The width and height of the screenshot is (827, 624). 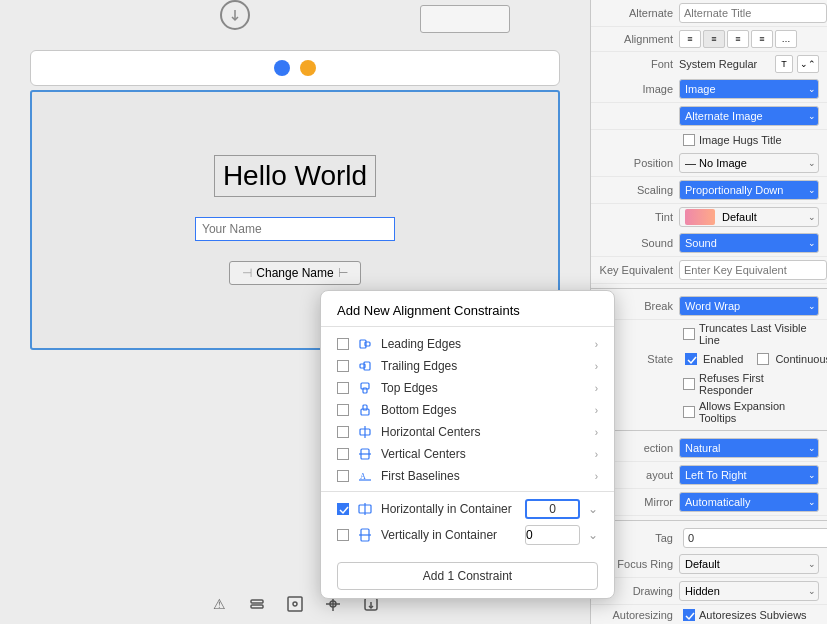 I want to click on alt-image-select: Alternate Image ⌄, so click(x=749, y=116).